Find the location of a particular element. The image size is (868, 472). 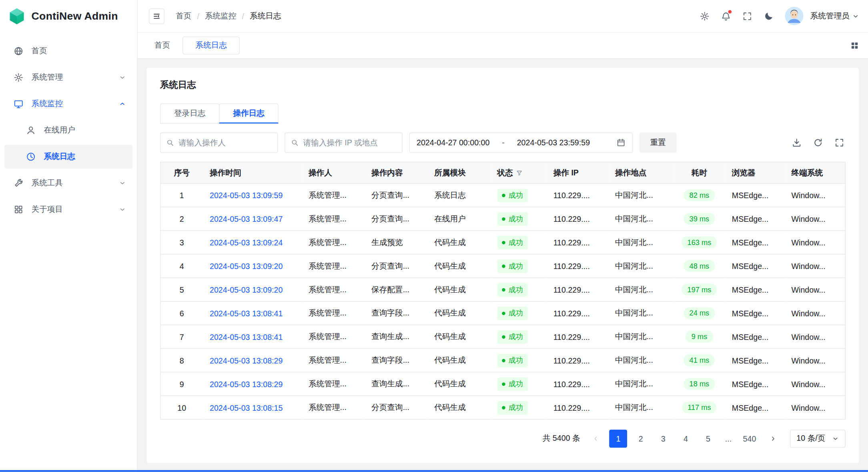

sidebar-item-online-users: 在线用户 is located at coordinates (68, 131).